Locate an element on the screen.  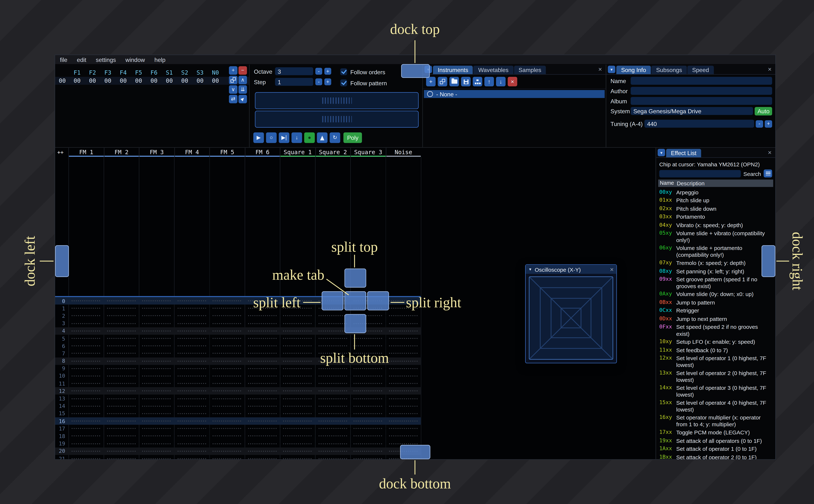
pattern-row: 12 is located at coordinates (238, 391).